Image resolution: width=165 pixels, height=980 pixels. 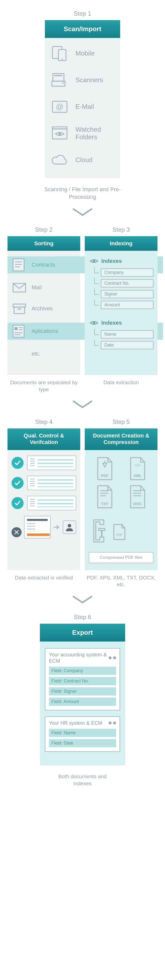 What do you see at coordinates (119, 533) in the screenshot?
I see `compressed-file-icon: PDF` at bounding box center [119, 533].